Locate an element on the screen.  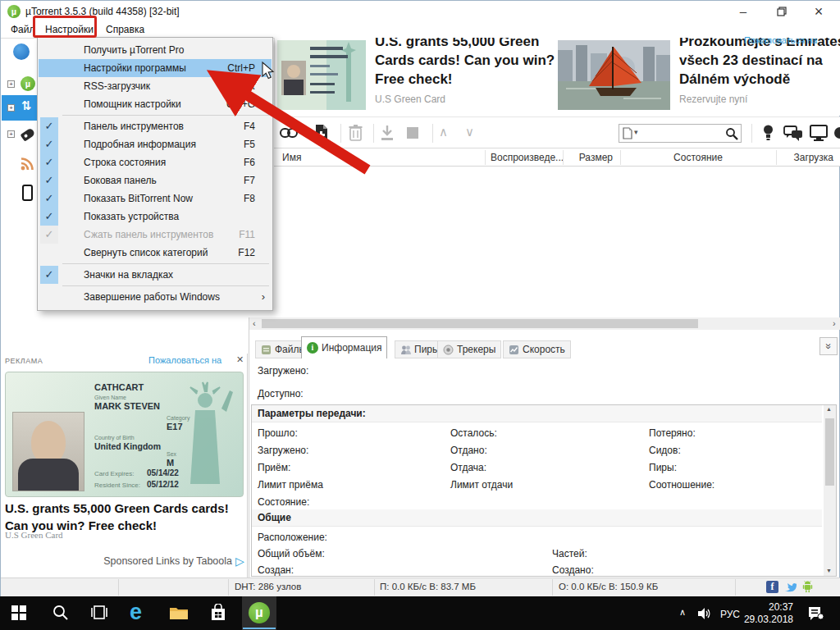
ad-image-greencard-large: CATHCART Given Name MARK STEVEN Category… is located at coordinates (125, 435).